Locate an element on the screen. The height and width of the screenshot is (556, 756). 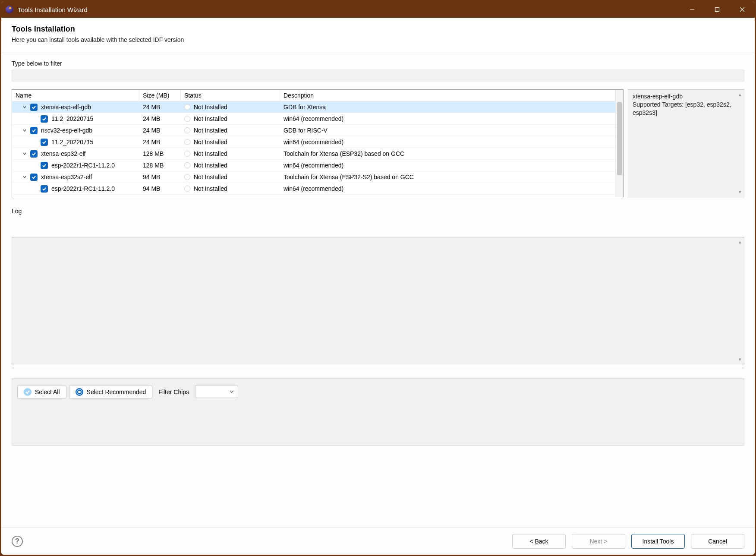
separator is located at coordinates (378, 368).